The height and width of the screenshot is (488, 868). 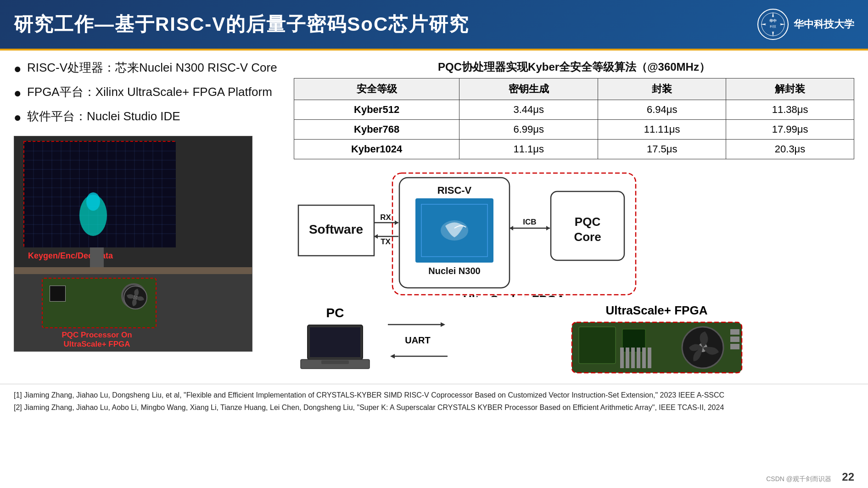 What do you see at coordinates (418, 325) in the screenshot?
I see `uart-arrow-right-icon` at bounding box center [418, 325].